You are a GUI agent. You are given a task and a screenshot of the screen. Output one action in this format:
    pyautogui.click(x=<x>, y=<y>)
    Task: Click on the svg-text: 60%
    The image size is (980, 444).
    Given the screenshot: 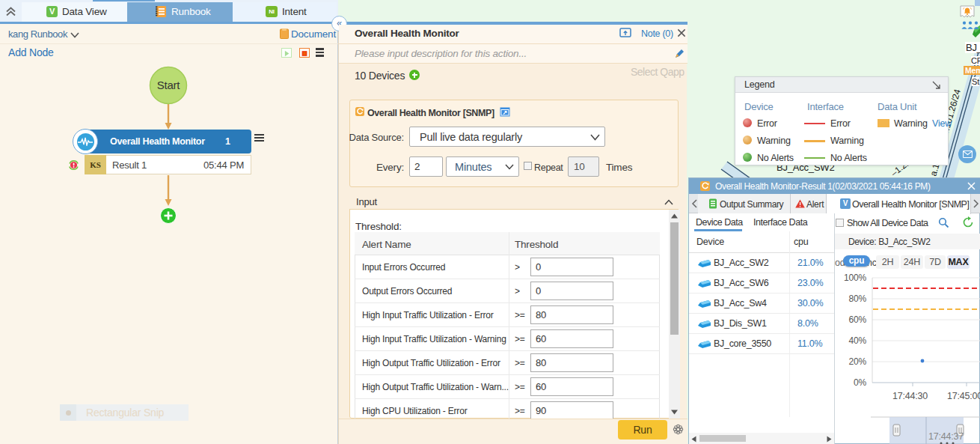 What is the action you would take?
    pyautogui.click(x=858, y=320)
    